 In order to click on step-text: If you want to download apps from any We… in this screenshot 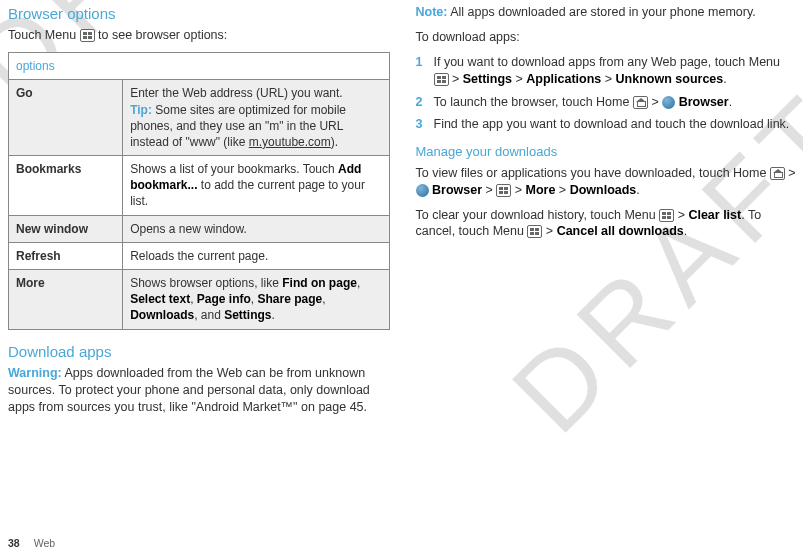, I will do `click(608, 62)`.